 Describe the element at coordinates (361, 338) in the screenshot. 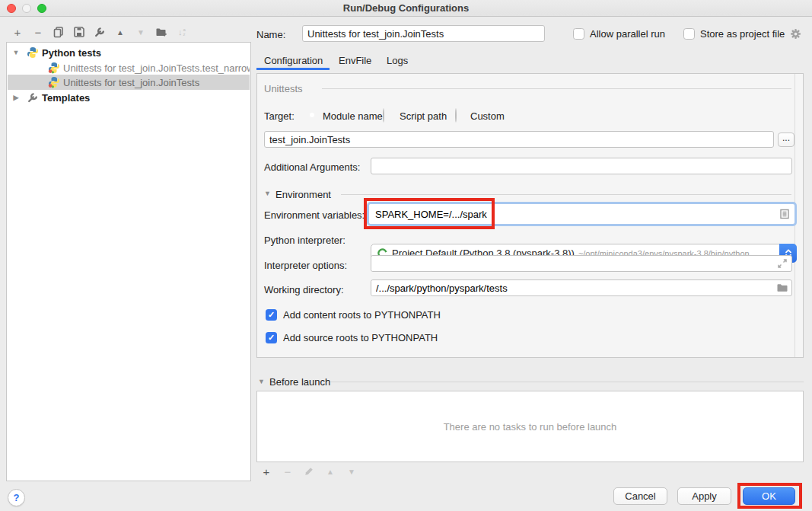

I see `add-source-roots-label: Add source roots to PYTHONPATH` at that location.